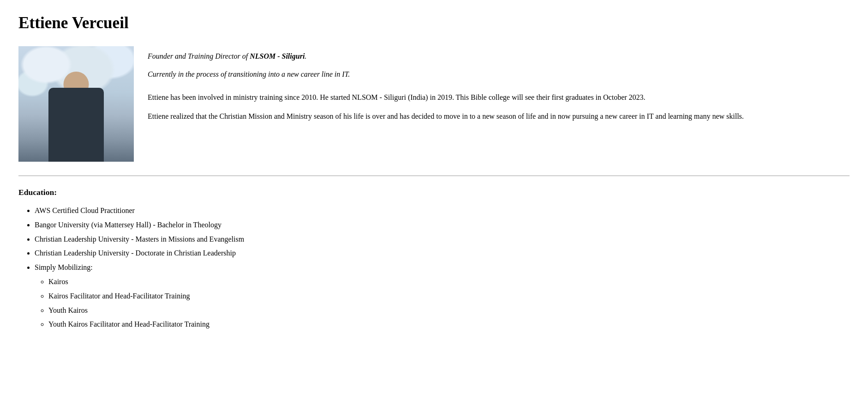  What do you see at coordinates (498, 56) in the screenshot?
I see `tagline: Founder and Training Director of NLSOM -…` at bounding box center [498, 56].